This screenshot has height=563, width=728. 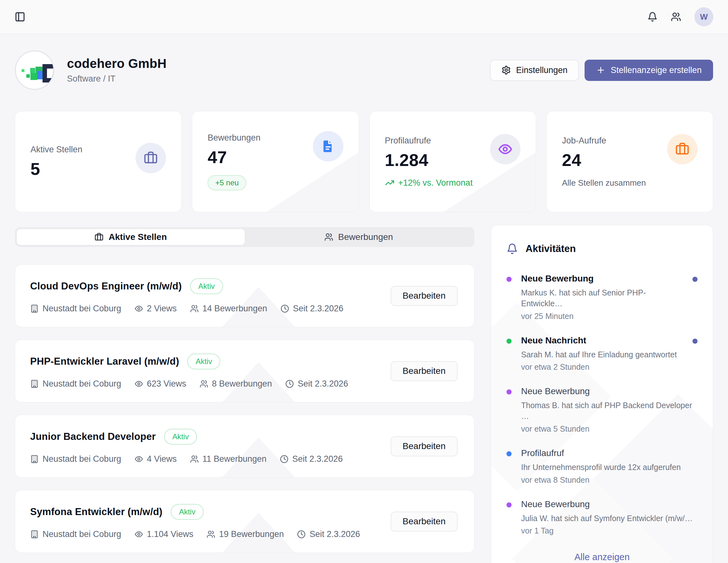 What do you see at coordinates (584, 141) in the screenshot?
I see `stat-label: Job-Aufrufe` at bounding box center [584, 141].